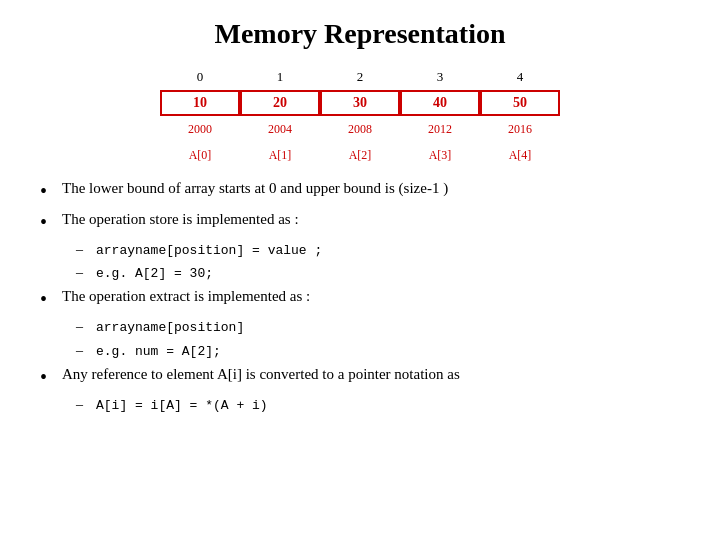  I want to click on address-2: 2008, so click(360, 129).